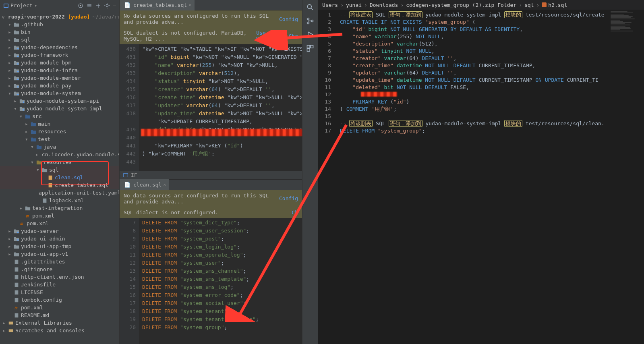  I want to click on tree-item-resources: ▸resources, so click(60, 131).